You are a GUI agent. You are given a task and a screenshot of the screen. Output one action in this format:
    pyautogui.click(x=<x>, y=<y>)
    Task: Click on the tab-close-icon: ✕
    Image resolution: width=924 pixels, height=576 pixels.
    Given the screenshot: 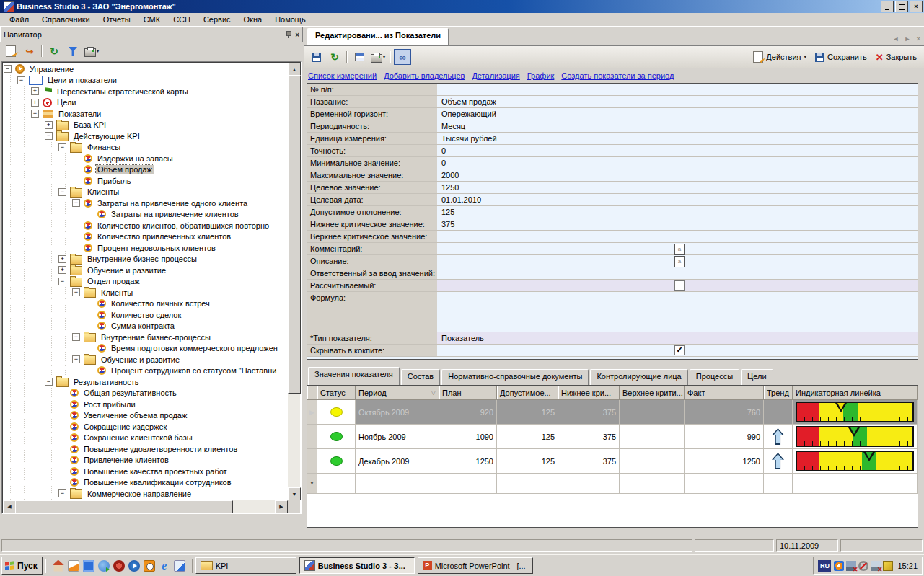 What is the action you would take?
    pyautogui.click(x=918, y=39)
    